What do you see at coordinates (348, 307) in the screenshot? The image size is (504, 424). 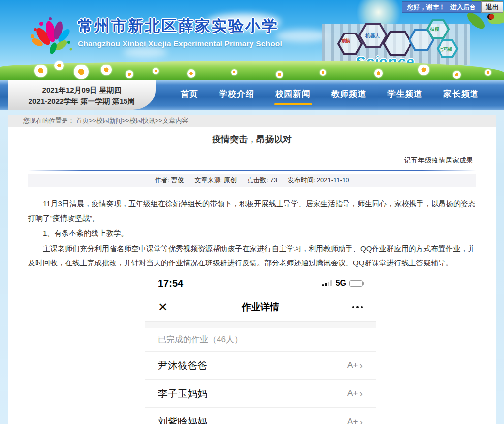 I see `more-icon` at bounding box center [348, 307].